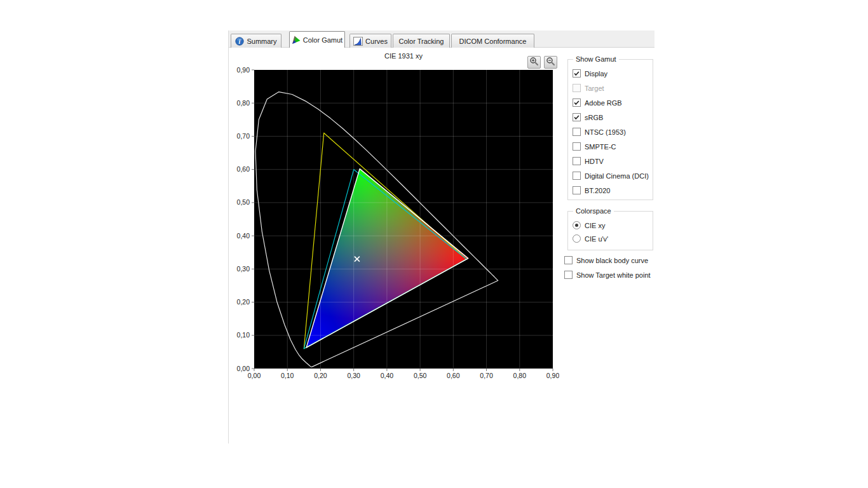  Describe the element at coordinates (568, 261) in the screenshot. I see `checkbox-show-black-body-curve` at that location.